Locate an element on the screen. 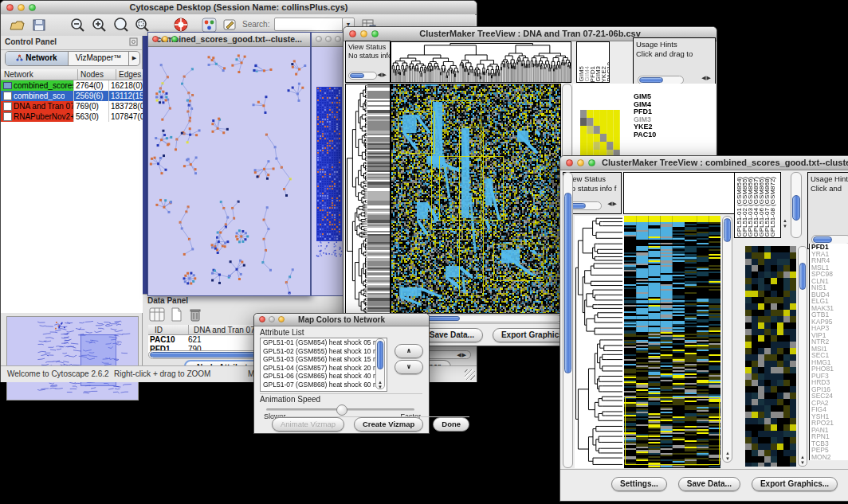 The image size is (848, 504). gene-list: GIM5GIM4PFD1GIM3YKE2PAC10 is located at coordinates (658, 121).